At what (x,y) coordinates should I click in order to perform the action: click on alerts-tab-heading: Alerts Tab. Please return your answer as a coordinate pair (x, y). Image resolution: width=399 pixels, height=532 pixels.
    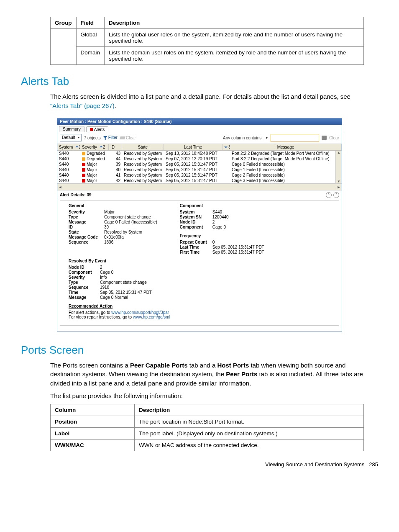
    Looking at the image, I should click on (200, 81).